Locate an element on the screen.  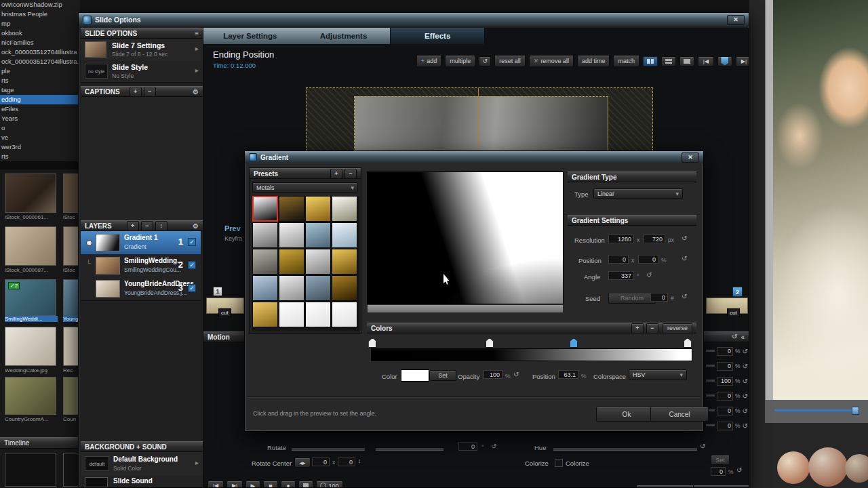
add-layer-icon: + is located at coordinates (133, 226).